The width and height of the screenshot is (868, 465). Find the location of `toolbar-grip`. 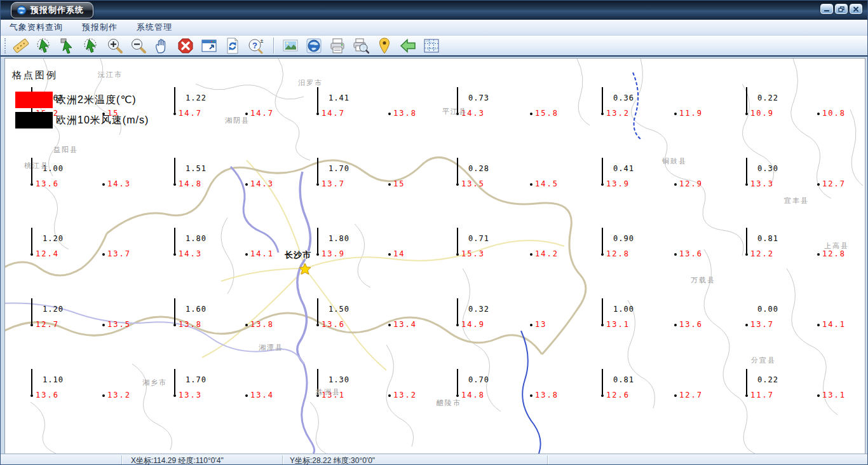

toolbar-grip is located at coordinates (6, 46).